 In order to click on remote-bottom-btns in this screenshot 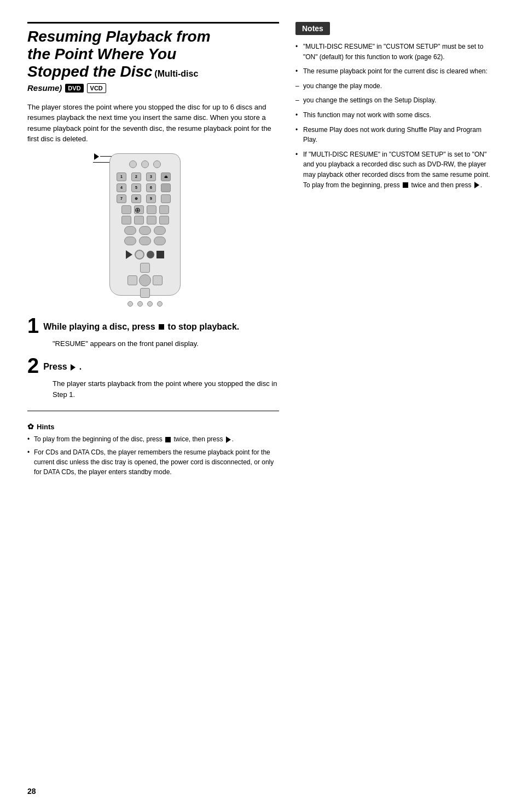, I will do `click(145, 304)`.